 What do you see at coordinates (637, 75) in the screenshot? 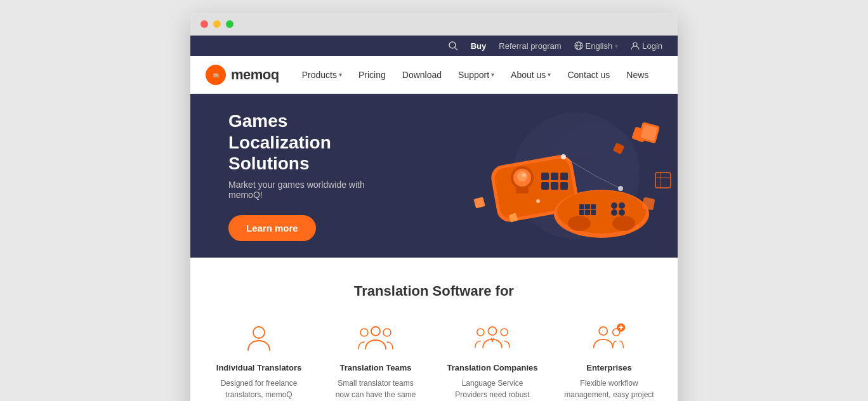
I see `nav-item-news: News` at bounding box center [637, 75].